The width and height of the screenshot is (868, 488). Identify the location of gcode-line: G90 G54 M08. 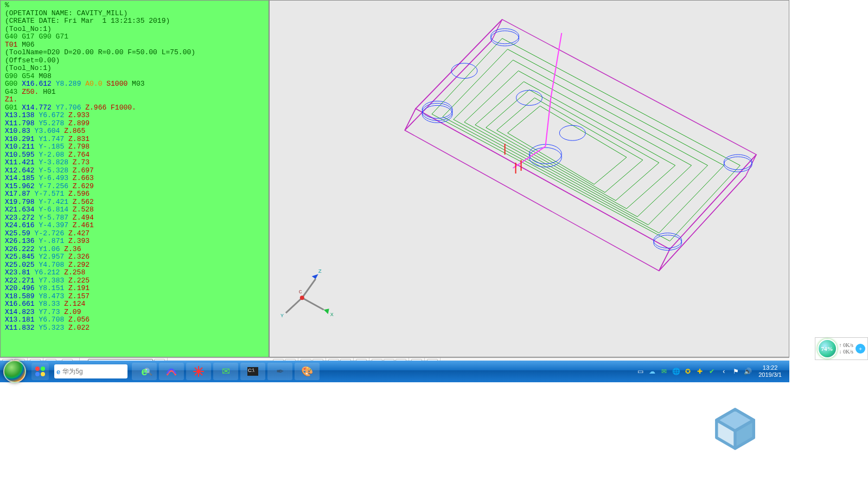
(135, 77).